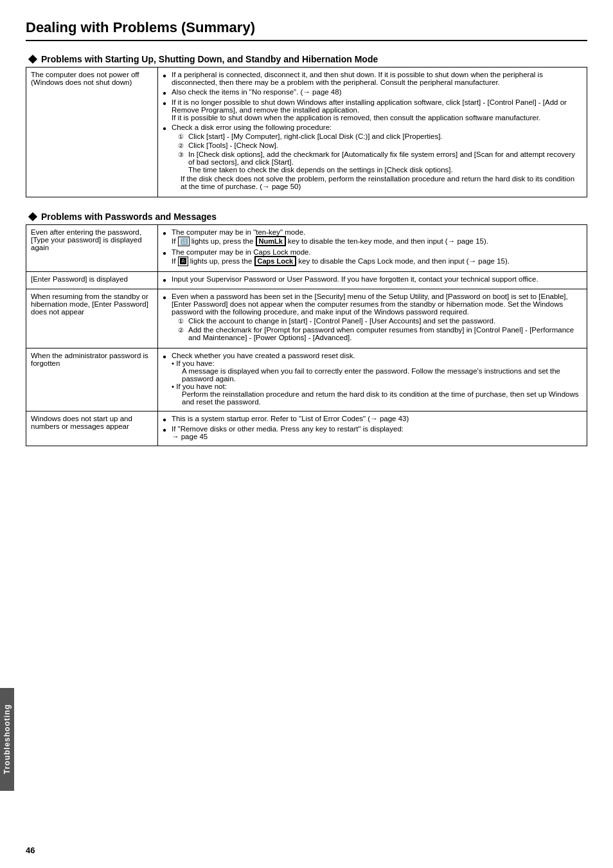 This screenshot has width=613, height=868. I want to click on solution-cell: The computer may be in "ten-key" mode. I…, so click(373, 248).